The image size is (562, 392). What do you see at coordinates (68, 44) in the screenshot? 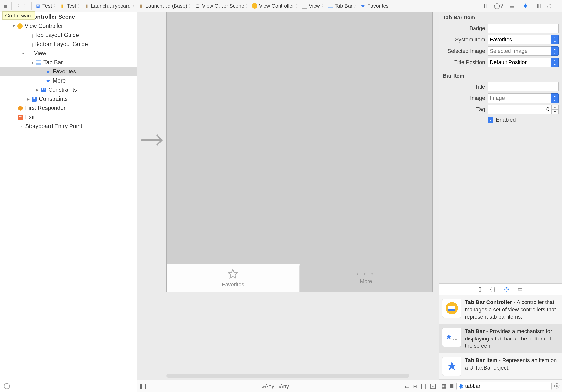
I see `bottom-layout-guide-row: Bottom Layout Guide` at bounding box center [68, 44].